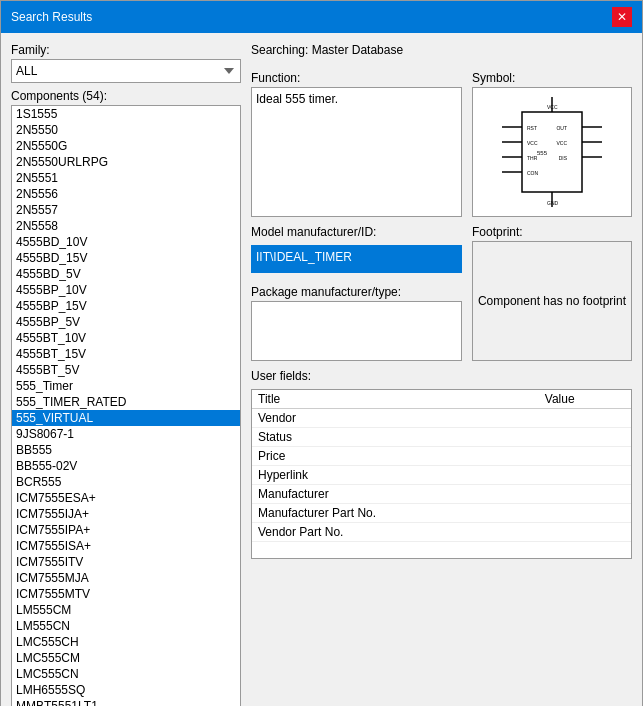  Describe the element at coordinates (126, 530) in the screenshot. I see `list-item: ICM7555IPA+` at that location.